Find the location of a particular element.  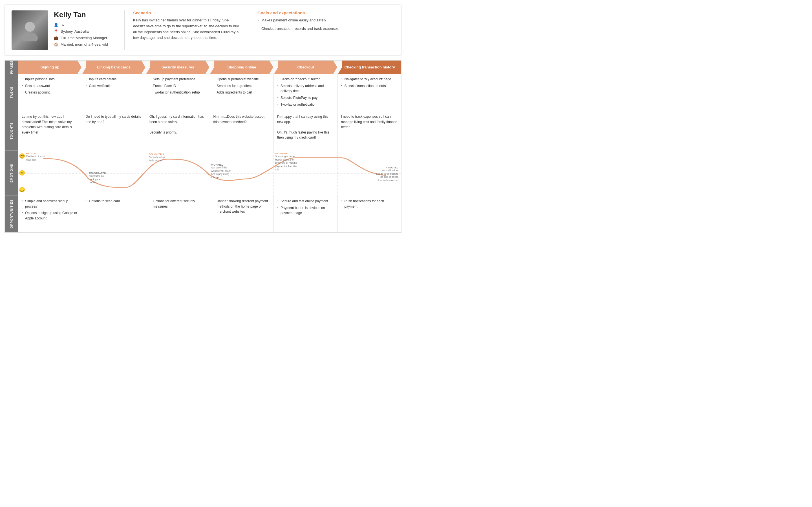

scenario-label: Scenario is located at coordinates (187, 13).